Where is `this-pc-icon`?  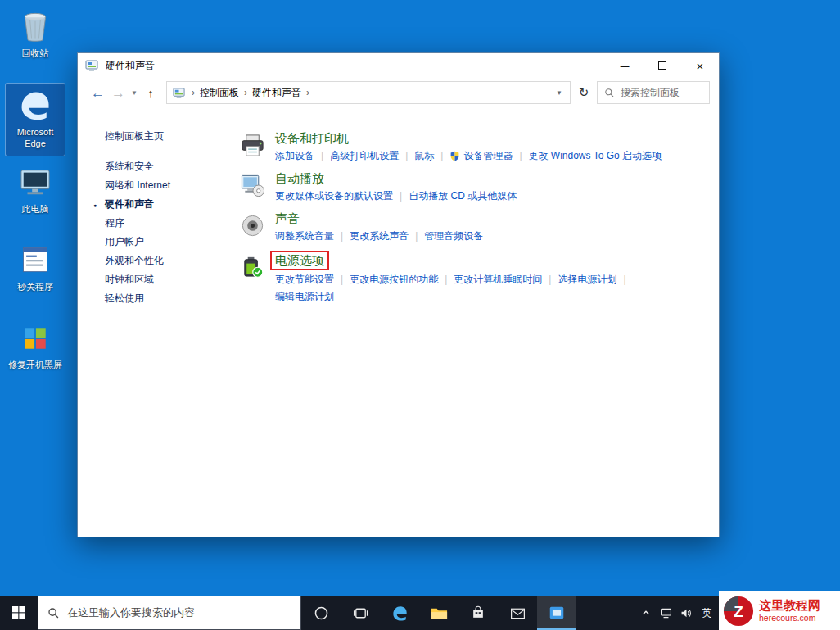 this-pc-icon is located at coordinates (35, 183).